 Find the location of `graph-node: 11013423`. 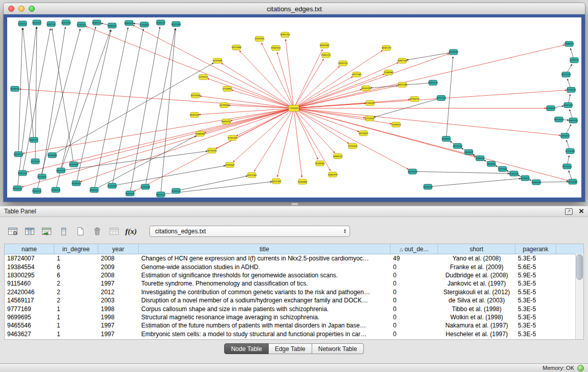

graph-node: 11013423 is located at coordinates (112, 186).